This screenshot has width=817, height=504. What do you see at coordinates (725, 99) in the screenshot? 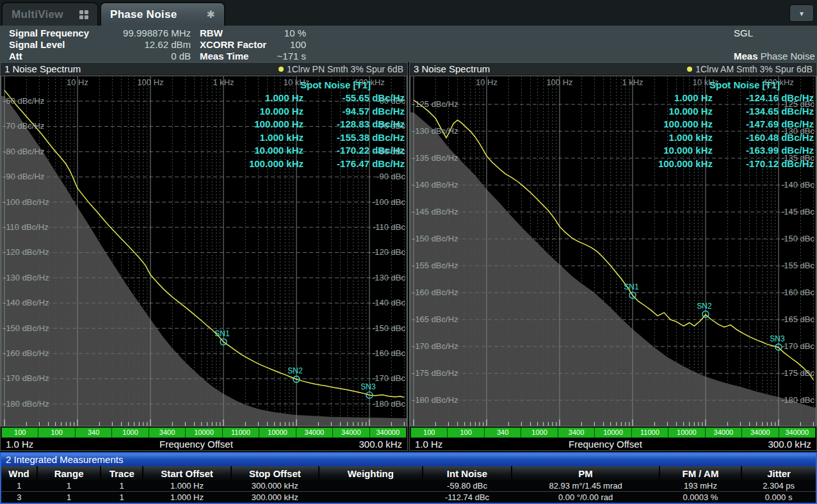
I see `spot-noise-row: 1.000 Hz-124.16 dBc/Hz` at bounding box center [725, 99].